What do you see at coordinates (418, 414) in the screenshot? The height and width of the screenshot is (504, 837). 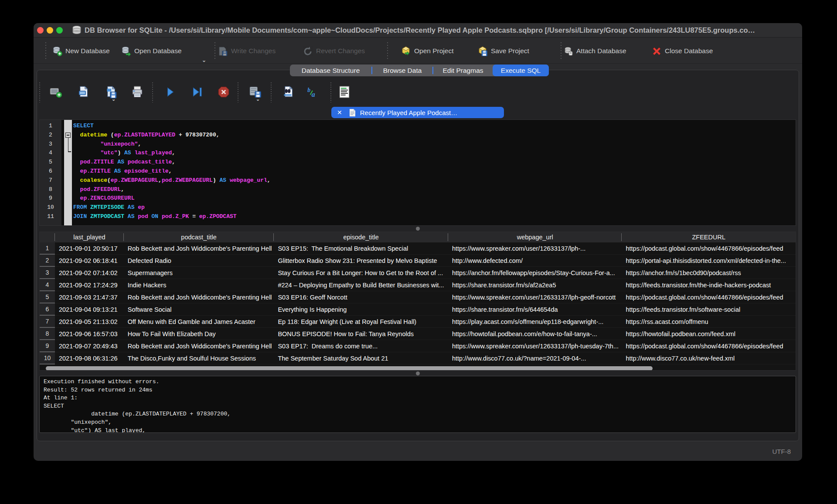 I see `log-line: datetime (ep.ZLASTDATEPLAYED + 978307200…` at bounding box center [418, 414].